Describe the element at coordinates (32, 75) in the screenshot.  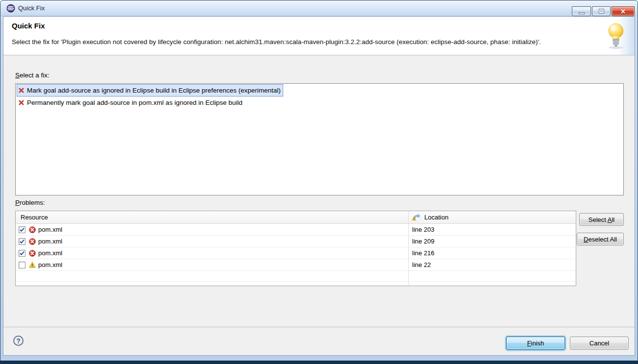
I see `fix-list-label: Select a fix:` at that location.